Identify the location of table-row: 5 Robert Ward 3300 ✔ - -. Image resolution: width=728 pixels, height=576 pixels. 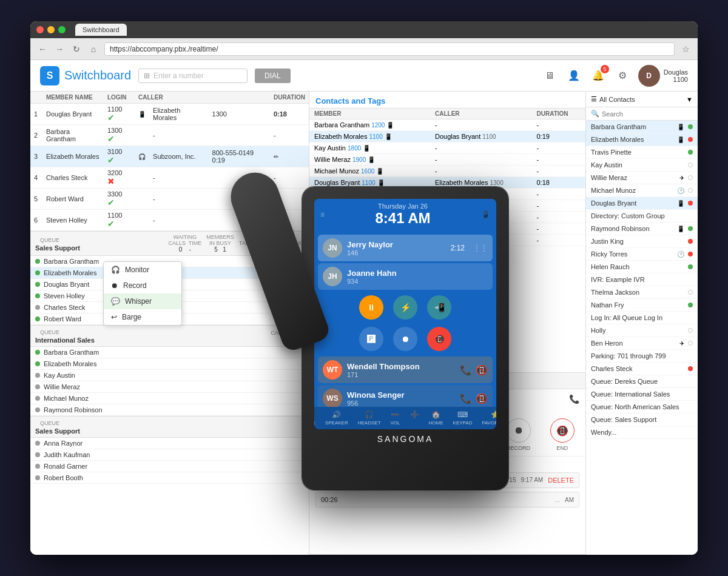
(170, 199).